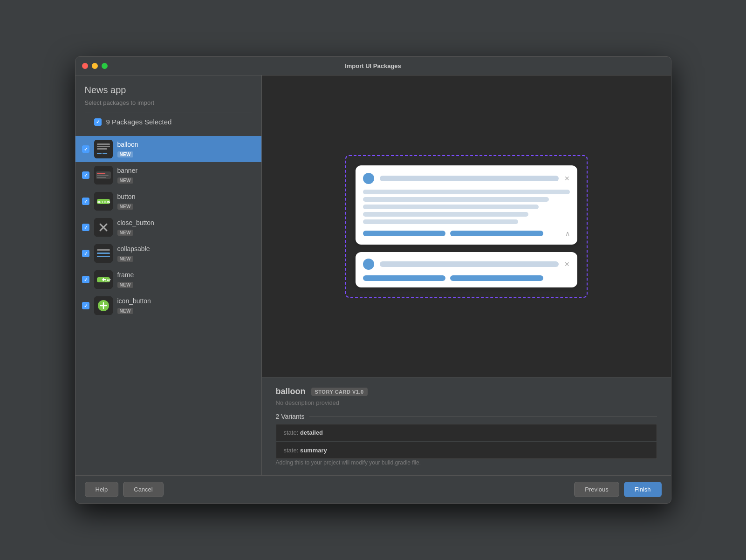  Describe the element at coordinates (466, 463) in the screenshot. I see `gradle-note: Adding this to your project will modify …` at that location.